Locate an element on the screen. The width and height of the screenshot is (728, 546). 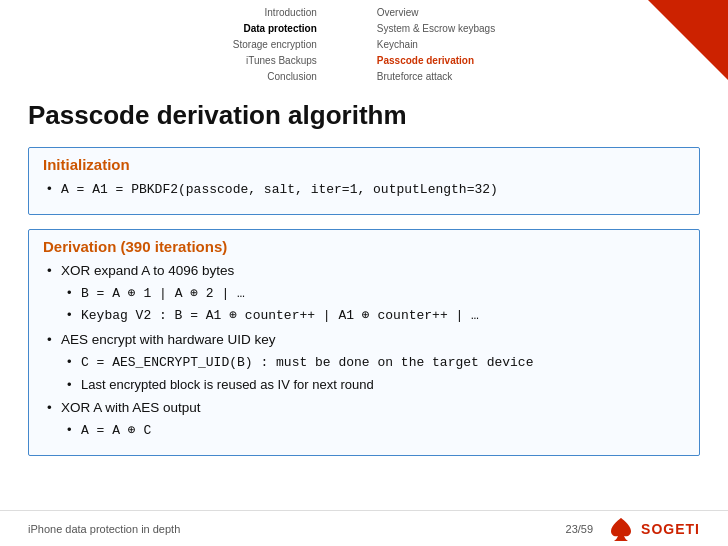
footer-left-text: iPhone data protection in depth is located at coordinates (104, 529).